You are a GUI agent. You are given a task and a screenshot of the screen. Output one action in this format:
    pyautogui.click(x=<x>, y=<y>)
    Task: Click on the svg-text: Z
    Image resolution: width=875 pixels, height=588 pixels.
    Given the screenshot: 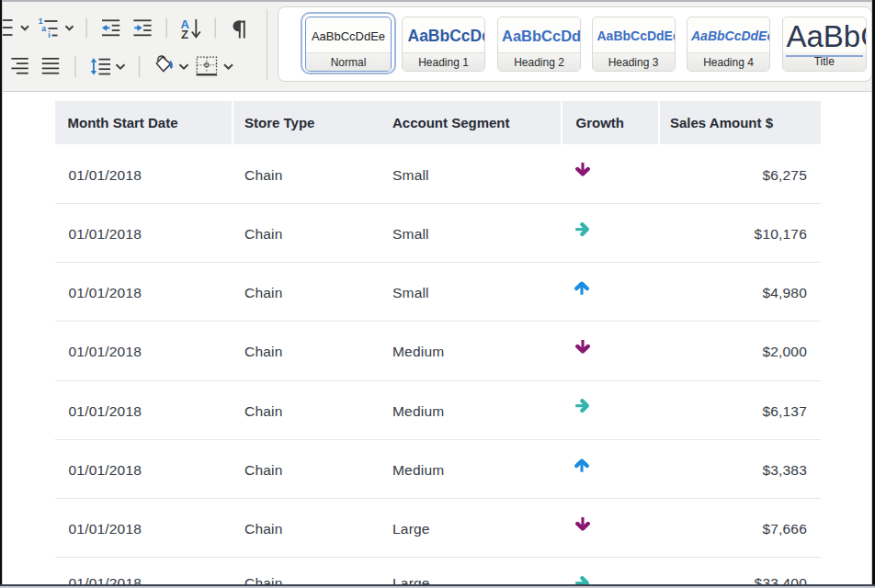 What is the action you would take?
    pyautogui.click(x=185, y=35)
    